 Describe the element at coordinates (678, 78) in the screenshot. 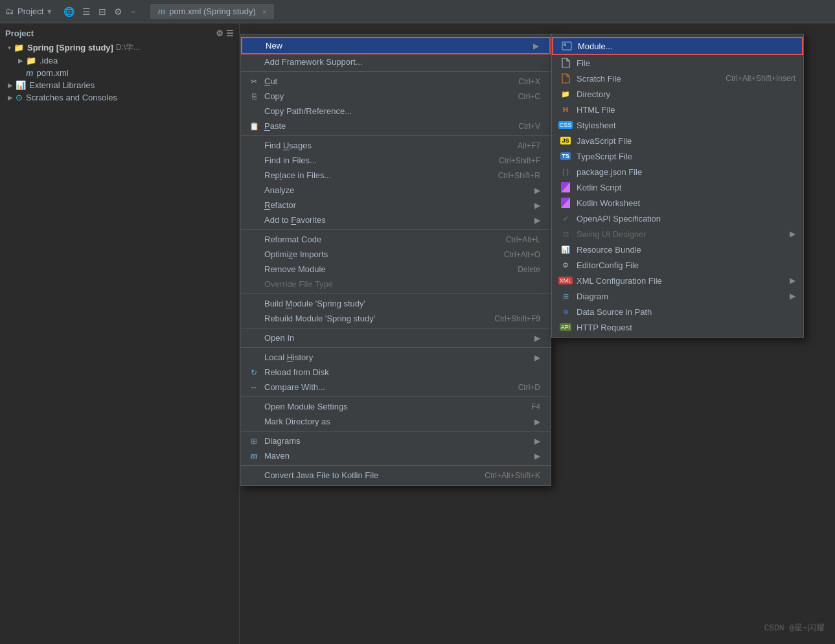

I see `submenu-item-scratch-file: Scratch File Ctrl+Alt+Shift+Insert` at that location.